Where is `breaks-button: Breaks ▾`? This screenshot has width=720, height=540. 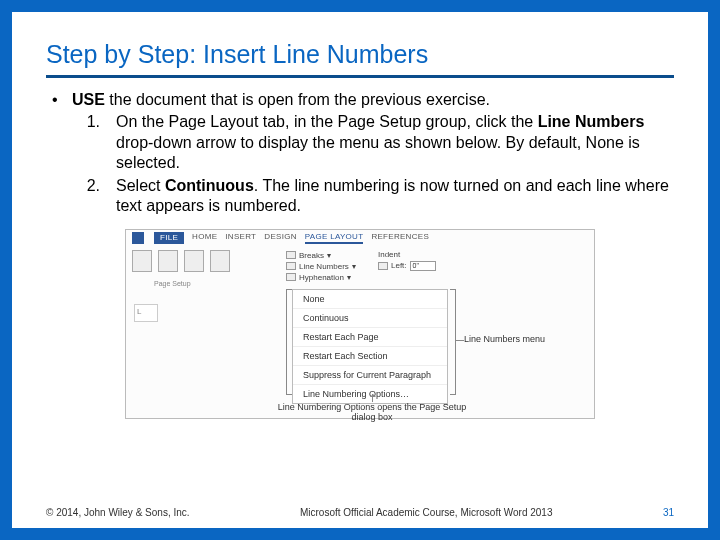 breaks-button: Breaks ▾ is located at coordinates (321, 256).